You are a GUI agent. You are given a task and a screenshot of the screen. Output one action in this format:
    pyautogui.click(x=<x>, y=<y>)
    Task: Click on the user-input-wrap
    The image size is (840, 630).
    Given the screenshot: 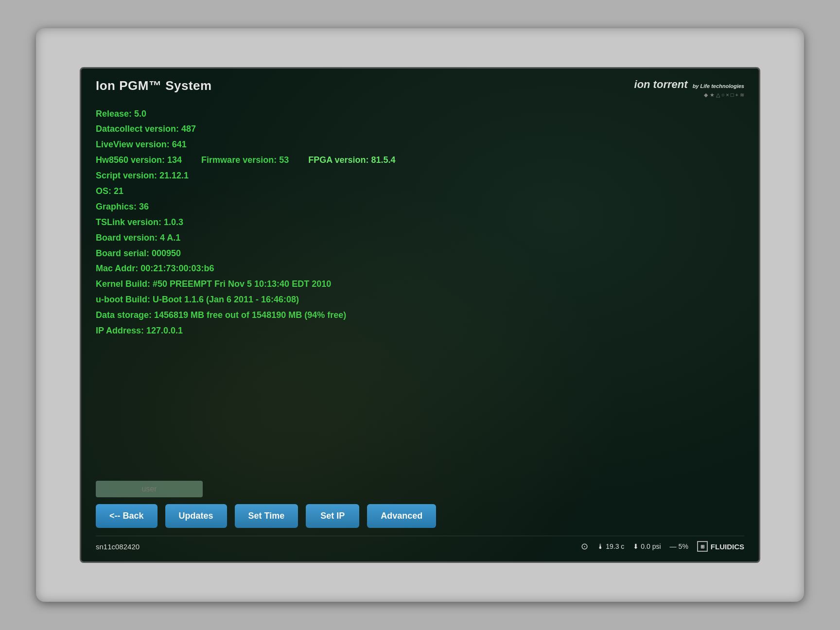 What is the action you would take?
    pyautogui.click(x=420, y=489)
    